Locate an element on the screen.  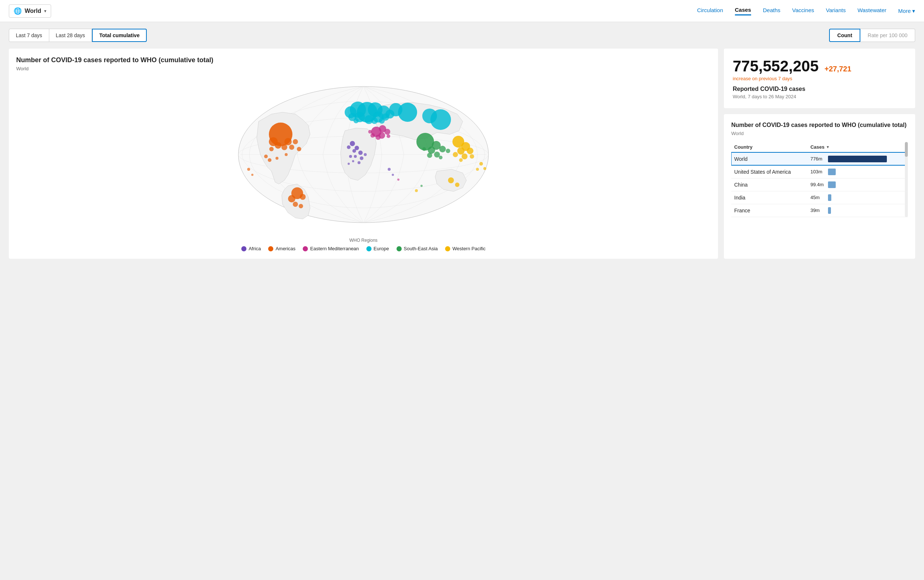
cases-value: 776m is located at coordinates (818, 159).